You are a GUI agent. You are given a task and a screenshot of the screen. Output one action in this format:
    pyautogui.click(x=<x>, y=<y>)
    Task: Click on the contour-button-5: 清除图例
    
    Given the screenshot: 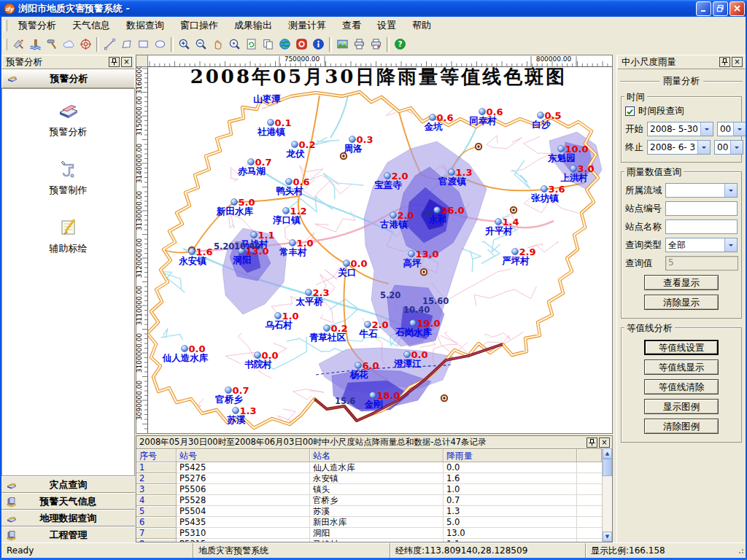 What is the action you would take?
    pyautogui.click(x=681, y=426)
    